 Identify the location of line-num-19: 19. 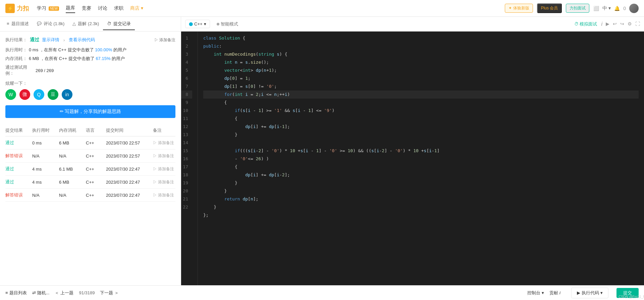
(186, 183).